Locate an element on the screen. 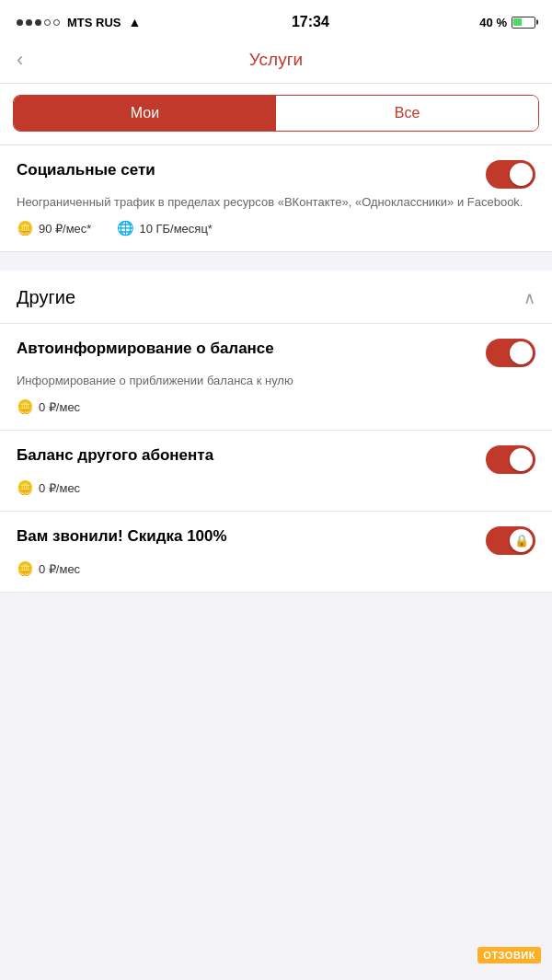 The width and height of the screenshot is (552, 980). service-desc-social: Неограниченный трафик в пределах ресурсо… is located at coordinates (276, 202).